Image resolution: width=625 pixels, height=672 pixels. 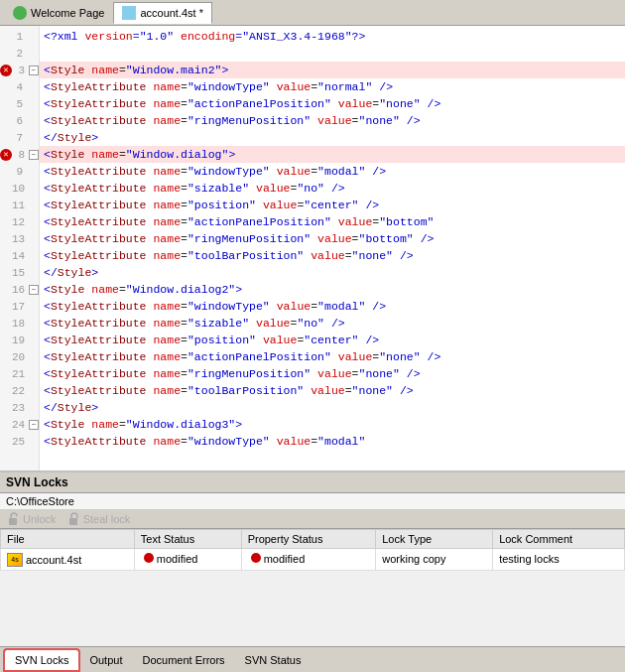 I want to click on unlock-icon, so click(x=13, y=519).